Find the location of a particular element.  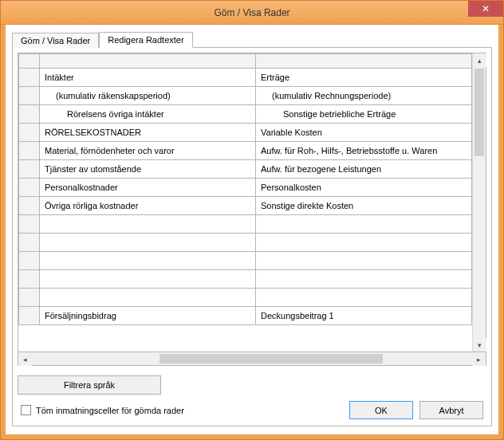

cell-left: Rörelsens övriga intäkter is located at coordinates (148, 115).